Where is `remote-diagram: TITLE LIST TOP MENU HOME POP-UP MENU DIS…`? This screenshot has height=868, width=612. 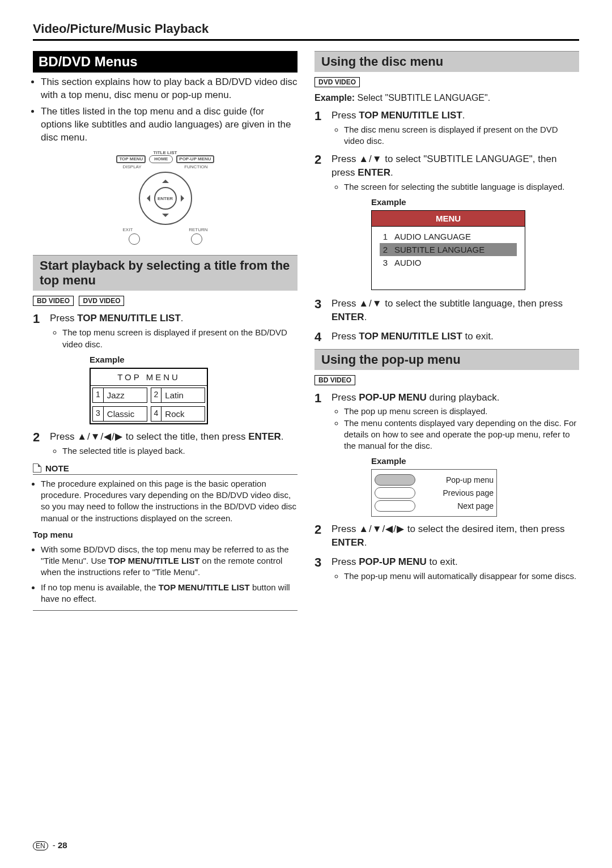
remote-diagram: TITLE LIST TOP MENU HOME POP-UP MENU DIS… is located at coordinates (165, 198).